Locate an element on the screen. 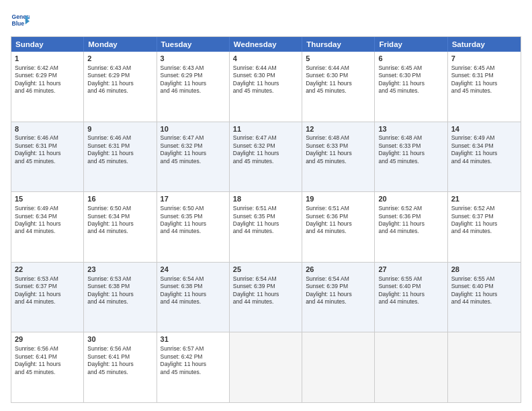 Image resolution: width=532 pixels, height=411 pixels. day-number: 25 is located at coordinates (266, 270).